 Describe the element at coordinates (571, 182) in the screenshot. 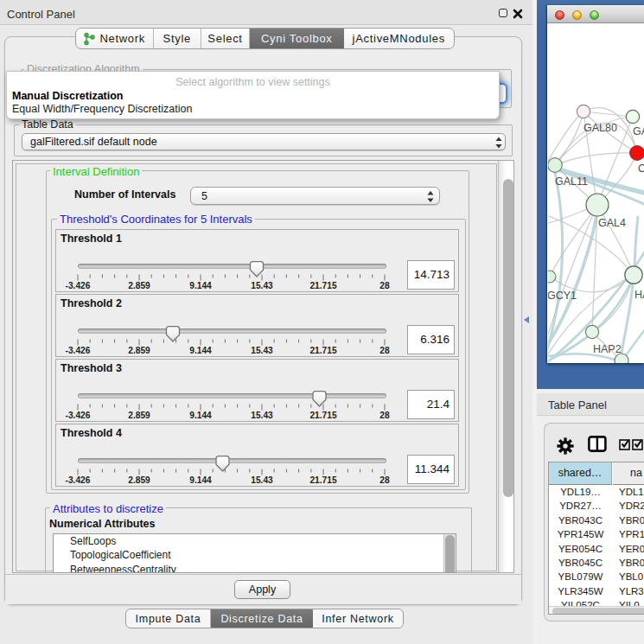

I see `svg-text: GAL11` at that location.